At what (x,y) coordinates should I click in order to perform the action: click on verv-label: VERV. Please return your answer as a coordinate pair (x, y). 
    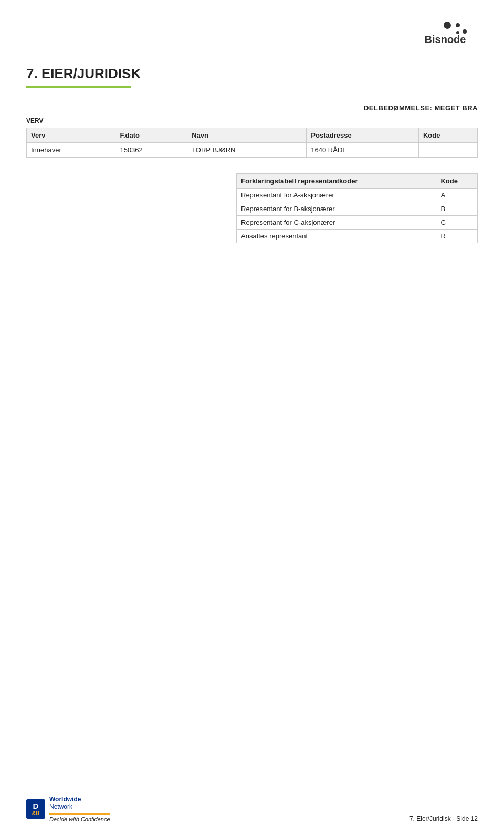
    Looking at the image, I should click on (252, 121).